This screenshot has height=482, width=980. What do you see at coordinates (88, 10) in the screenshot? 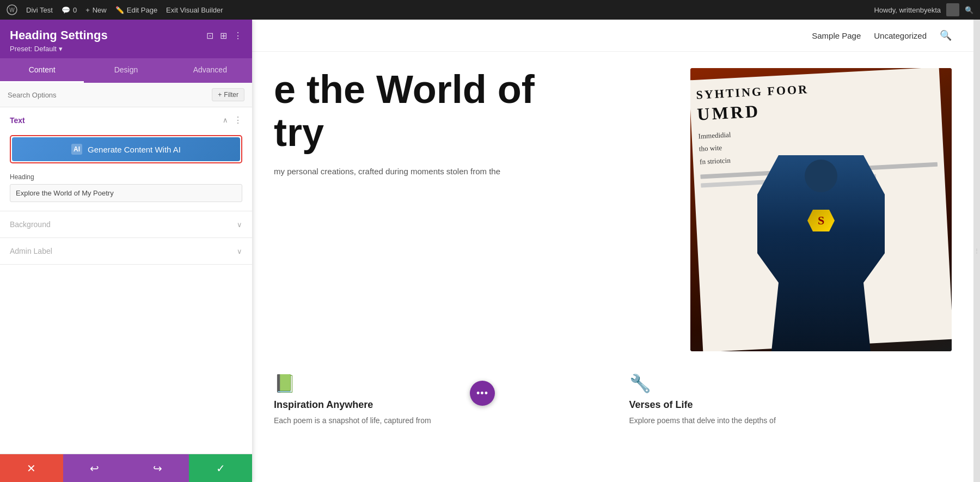
I see `new-icon: +` at bounding box center [88, 10].